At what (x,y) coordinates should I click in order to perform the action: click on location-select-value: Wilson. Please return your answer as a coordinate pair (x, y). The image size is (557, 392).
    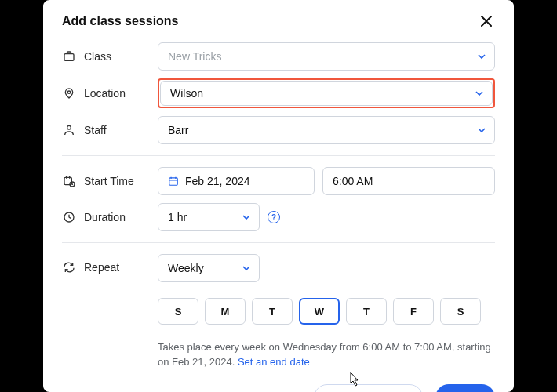
    Looking at the image, I should click on (187, 93).